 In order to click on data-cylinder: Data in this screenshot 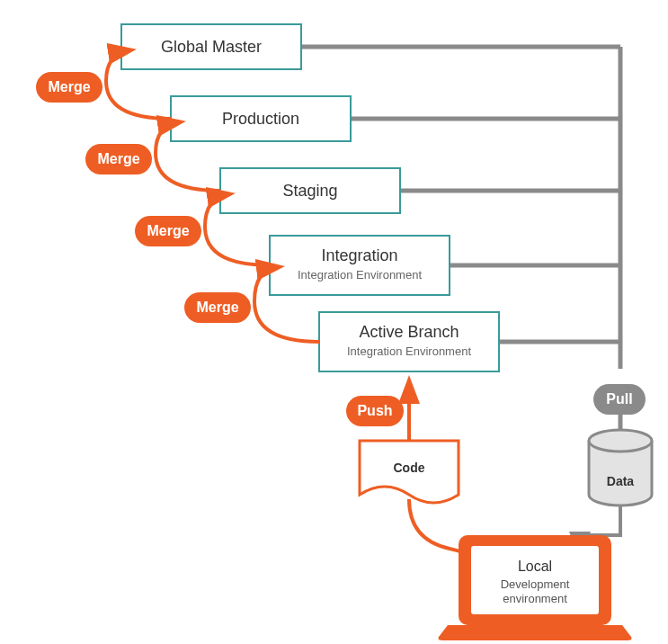, I will do `click(620, 468)`.